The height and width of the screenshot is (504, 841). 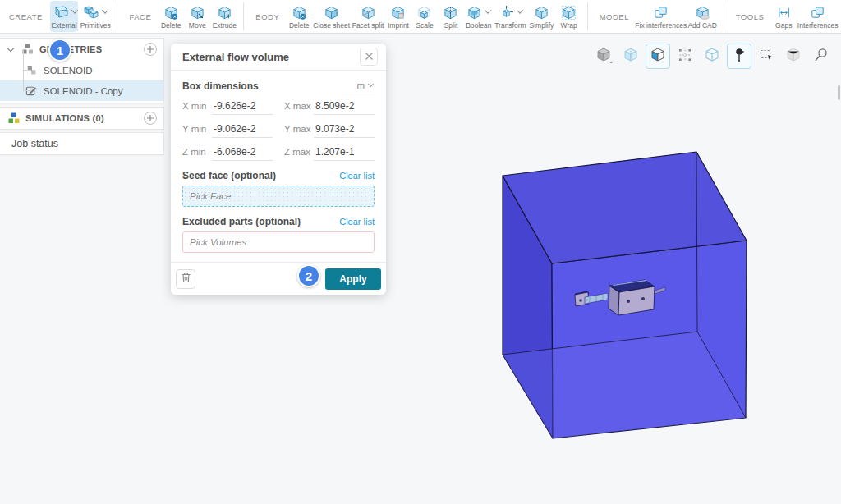 I want to click on cube-split-icon, so click(x=450, y=13).